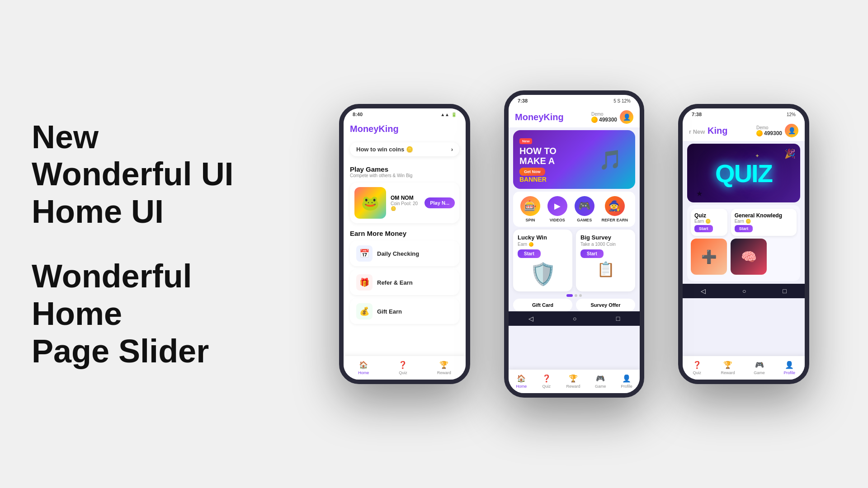 The image size is (868, 488). What do you see at coordinates (542, 305) in the screenshot?
I see `gift-card-item: Gift Card` at bounding box center [542, 305].